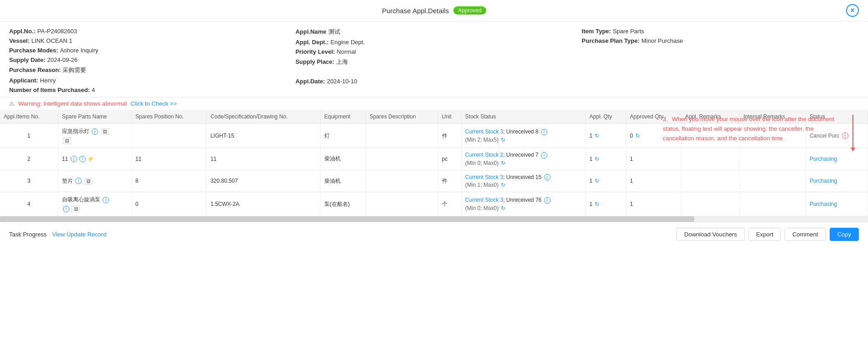 The image size is (868, 338). What do you see at coordinates (311, 32) in the screenshot?
I see `appl-name-label: Appl.Name` at bounding box center [311, 32].